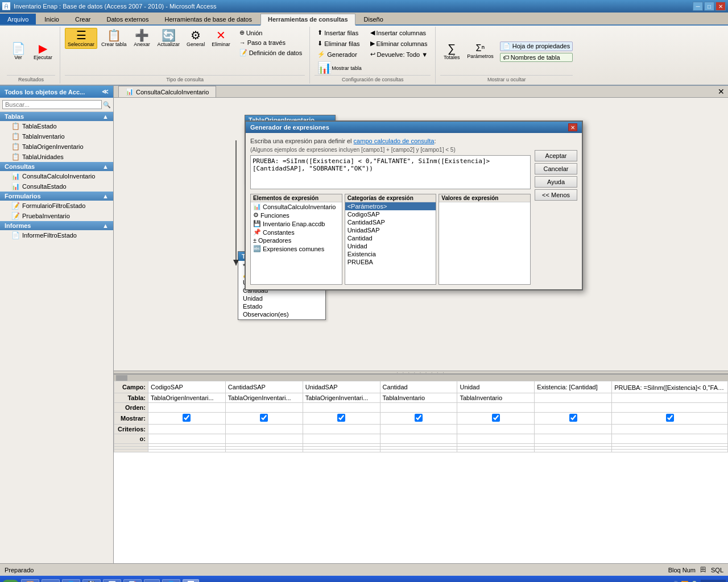  What do you see at coordinates (187, 398) in the screenshot?
I see `grid-cell-tabla-1: TablaOrigenInventari...` at bounding box center [187, 398].